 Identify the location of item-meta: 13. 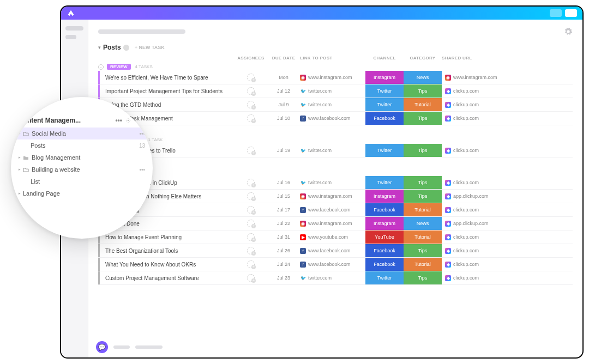
(142, 146).